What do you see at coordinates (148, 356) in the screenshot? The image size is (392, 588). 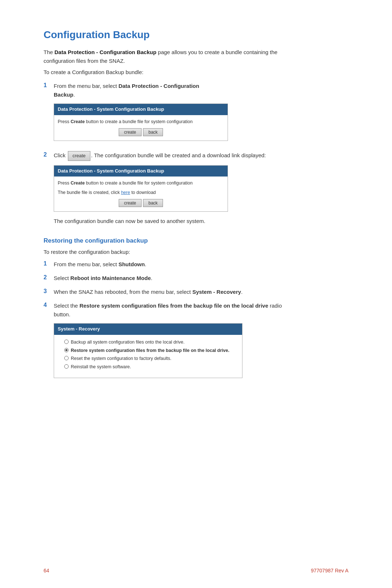 I see `system-recovery-body: Backup all system configuration files on…` at bounding box center [148, 356].